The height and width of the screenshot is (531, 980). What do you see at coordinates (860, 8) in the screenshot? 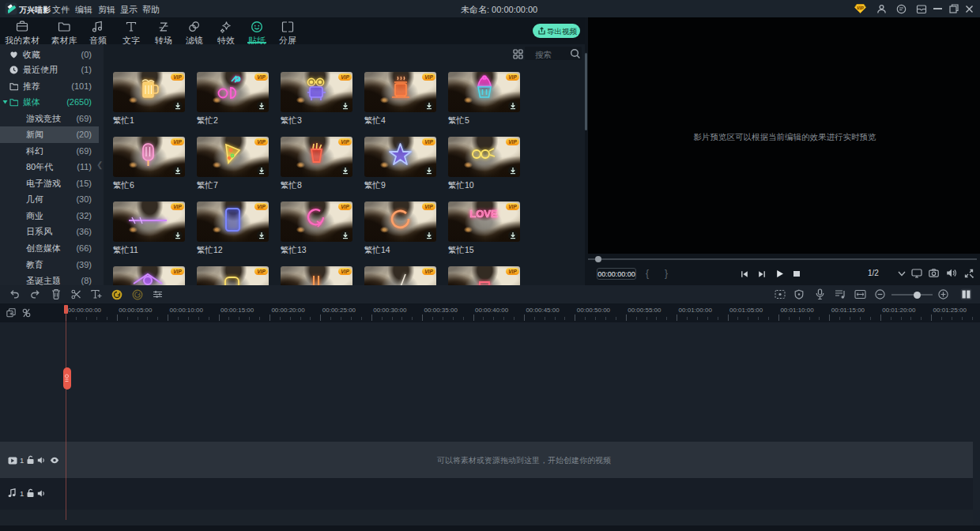
I see `svg-text: VIP` at bounding box center [860, 8].